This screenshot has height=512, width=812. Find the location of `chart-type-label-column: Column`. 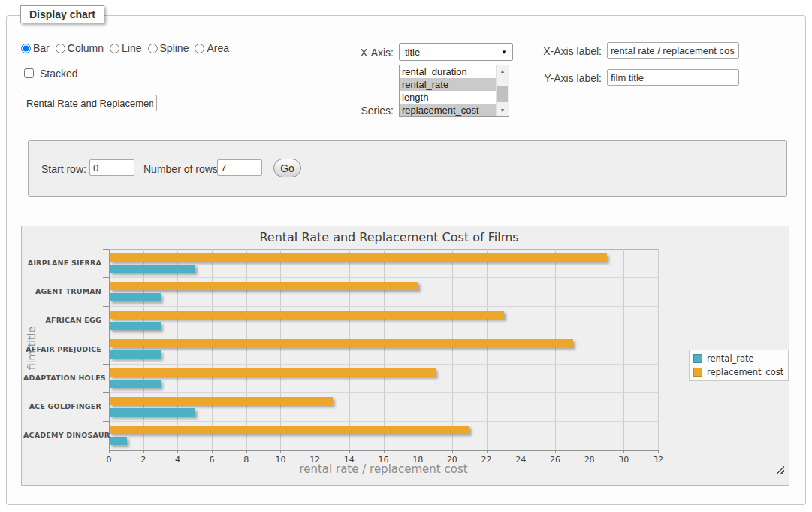

chart-type-label-column: Column is located at coordinates (86, 48).